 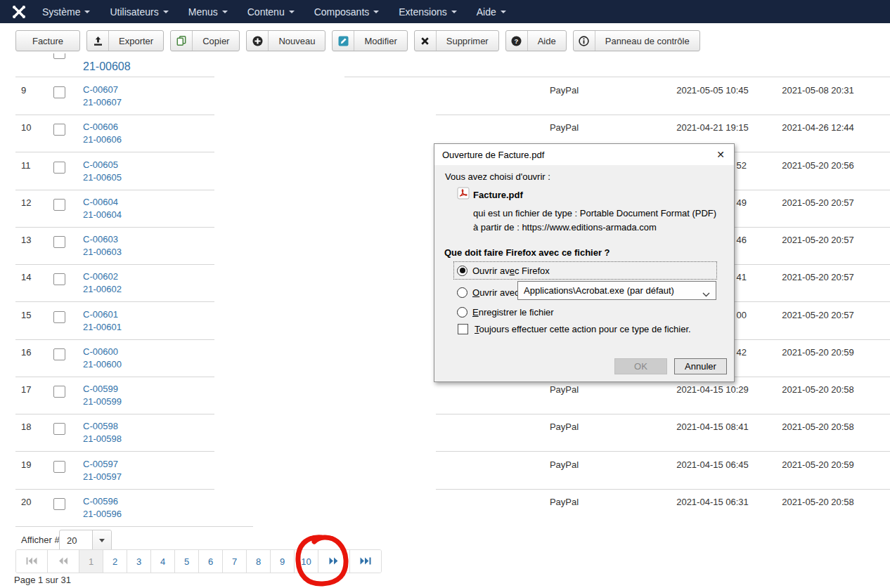 What do you see at coordinates (700, 367) in the screenshot?
I see `cancel-button: Annuler` at bounding box center [700, 367].